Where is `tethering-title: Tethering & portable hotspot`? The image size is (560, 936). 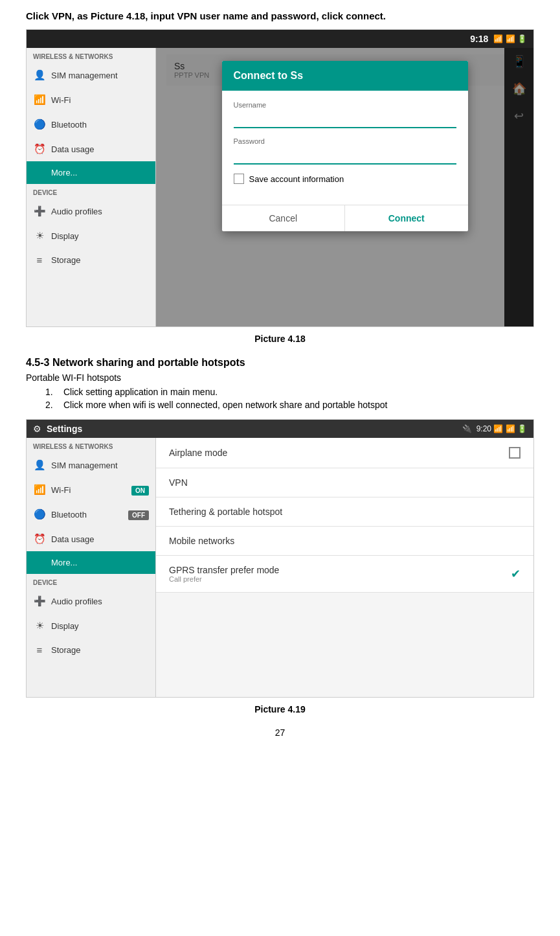
tethering-title: Tethering & portable hotspot is located at coordinates (225, 512).